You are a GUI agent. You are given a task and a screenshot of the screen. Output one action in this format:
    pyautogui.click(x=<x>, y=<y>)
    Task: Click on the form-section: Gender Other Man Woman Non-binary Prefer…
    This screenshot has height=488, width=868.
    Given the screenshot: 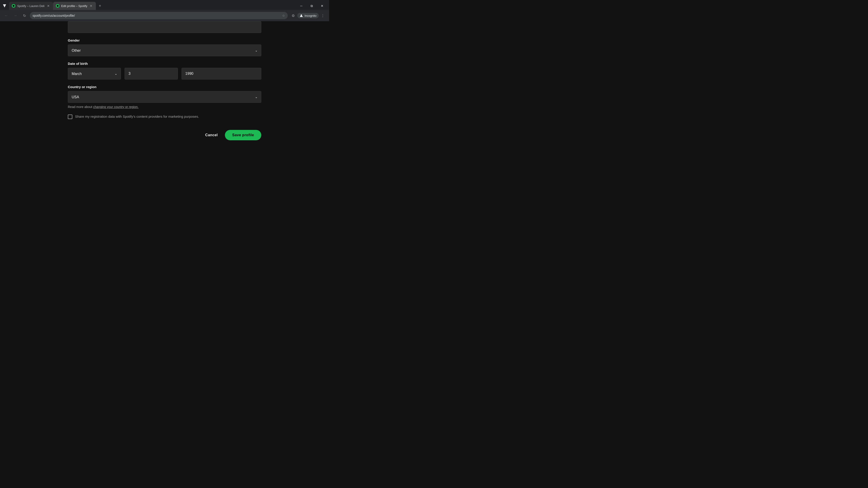 What is the action you would take?
    pyautogui.click(x=164, y=95)
    